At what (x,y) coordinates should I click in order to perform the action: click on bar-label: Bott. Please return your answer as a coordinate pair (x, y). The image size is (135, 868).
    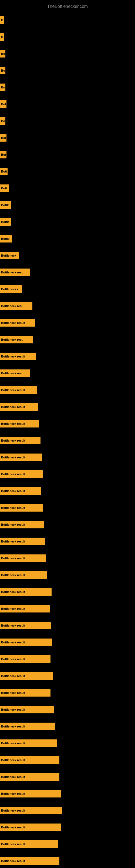
    Looking at the image, I should click on (4, 188).